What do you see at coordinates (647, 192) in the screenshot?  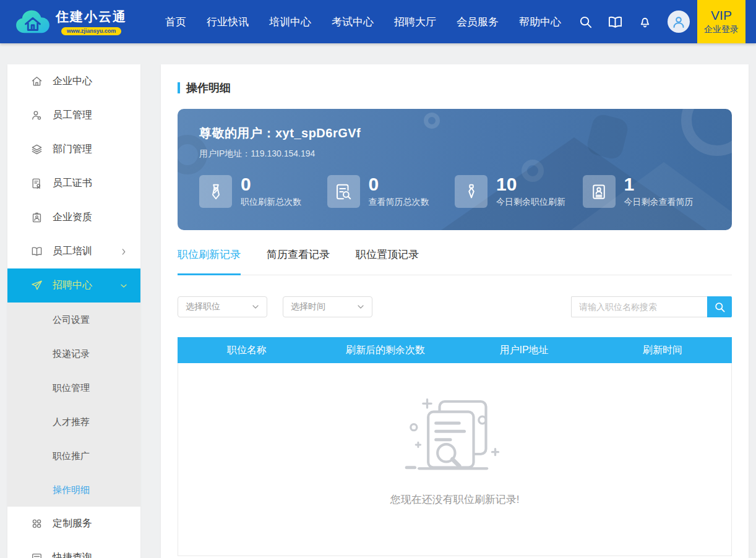 I see `stat-today-remaining-resume-views: 1 今日剩余查看简历` at bounding box center [647, 192].